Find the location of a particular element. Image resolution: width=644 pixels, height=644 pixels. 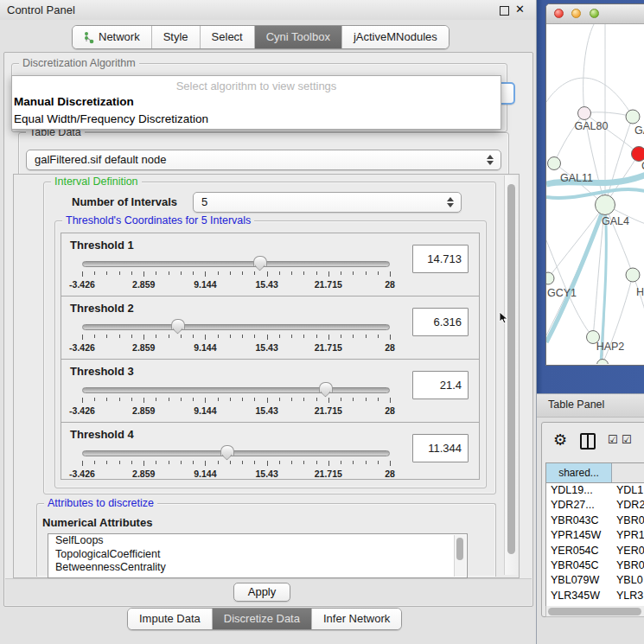

table-cell: YBL079W is located at coordinates (579, 581).